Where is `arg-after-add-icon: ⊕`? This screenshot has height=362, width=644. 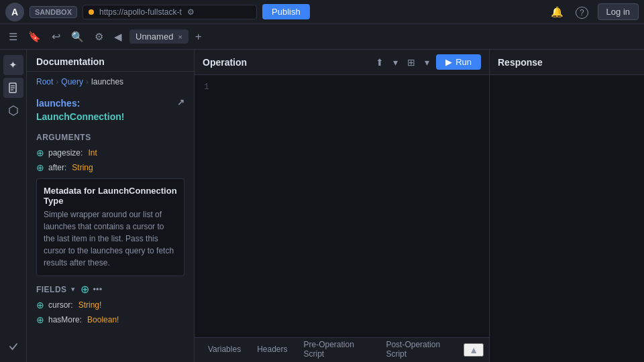
arg-after-add-icon: ⊕ is located at coordinates (40, 168).